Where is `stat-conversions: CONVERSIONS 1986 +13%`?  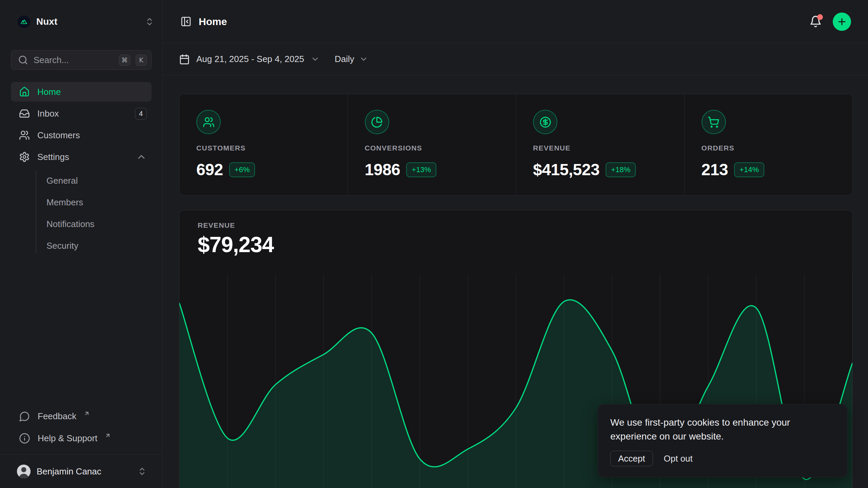 stat-conversions: CONVERSIONS 1986 +13% is located at coordinates (432, 145).